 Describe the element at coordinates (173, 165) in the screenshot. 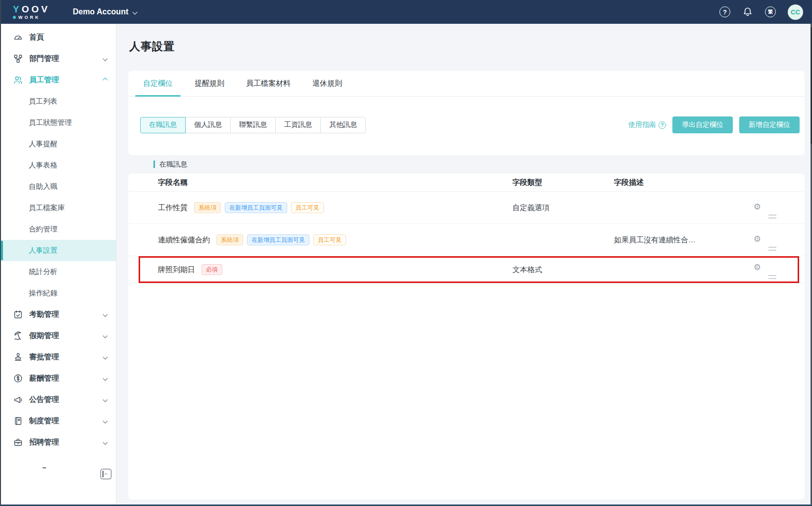

I see `section-title: 在職訊息` at that location.